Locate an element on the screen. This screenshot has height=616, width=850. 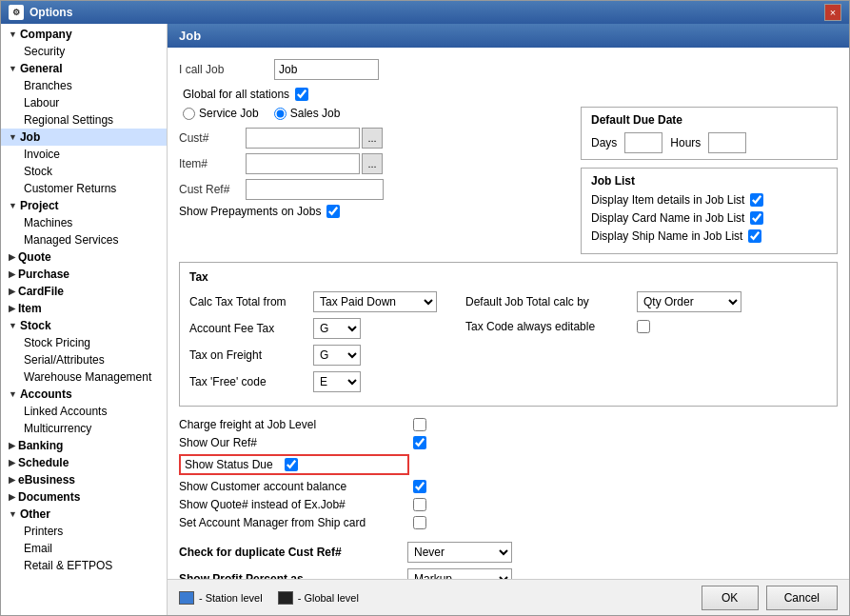
sidebar-label: Documents is located at coordinates (49, 497).